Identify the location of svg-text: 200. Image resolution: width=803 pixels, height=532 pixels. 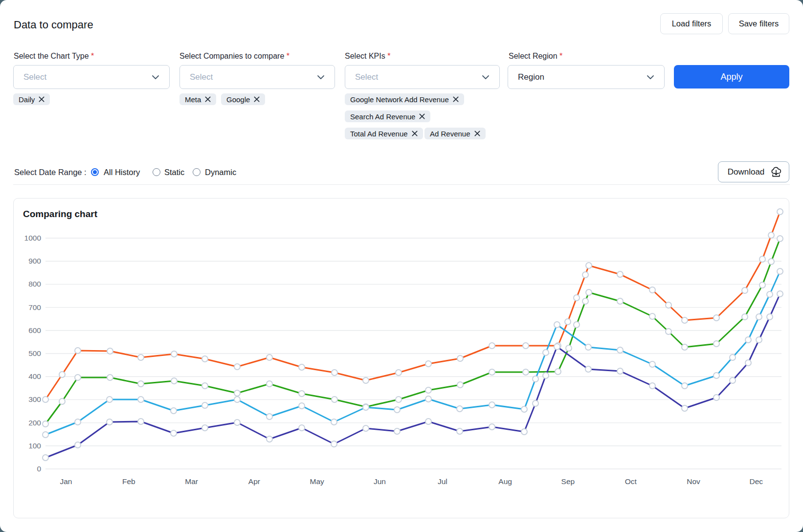
(35, 422).